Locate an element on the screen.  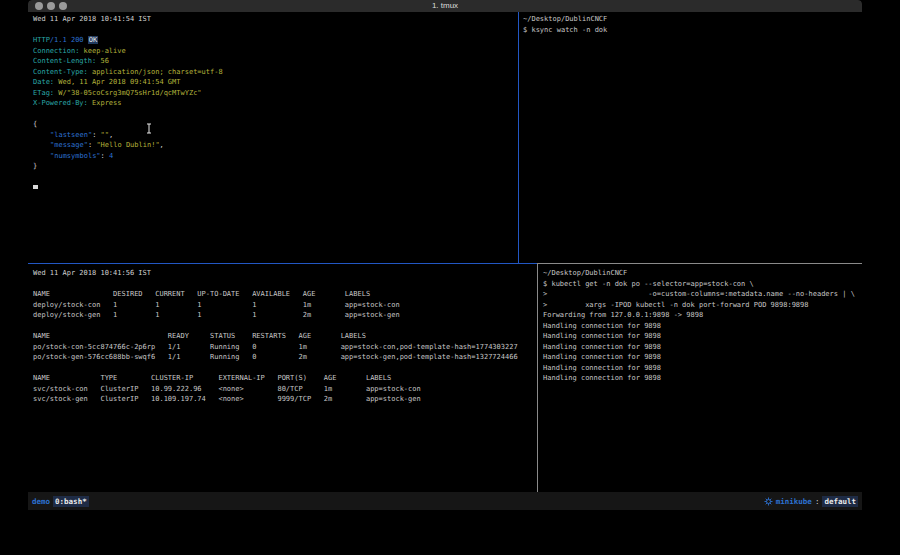
terminal-line: NAME TYPE CLUSTER-IP EXTERNAL-IP PORT(S)… is located at coordinates (285, 378).